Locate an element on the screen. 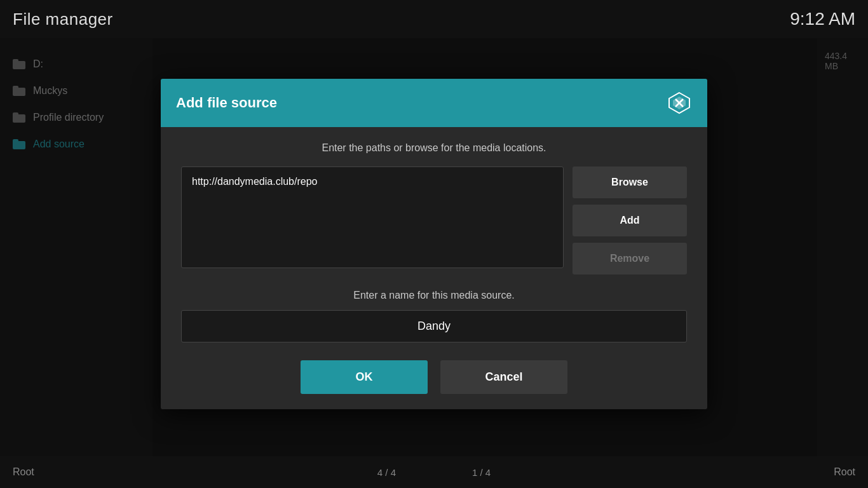 This screenshot has width=868, height=488. add-button: Add is located at coordinates (630, 220).